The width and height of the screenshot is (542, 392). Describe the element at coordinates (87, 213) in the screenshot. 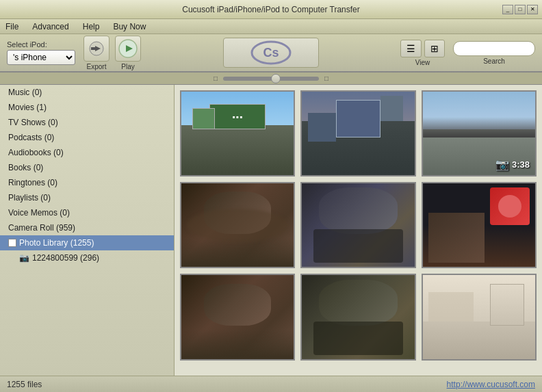

I see `sidebar-item-voicememos: Voice Memos (0)` at that location.